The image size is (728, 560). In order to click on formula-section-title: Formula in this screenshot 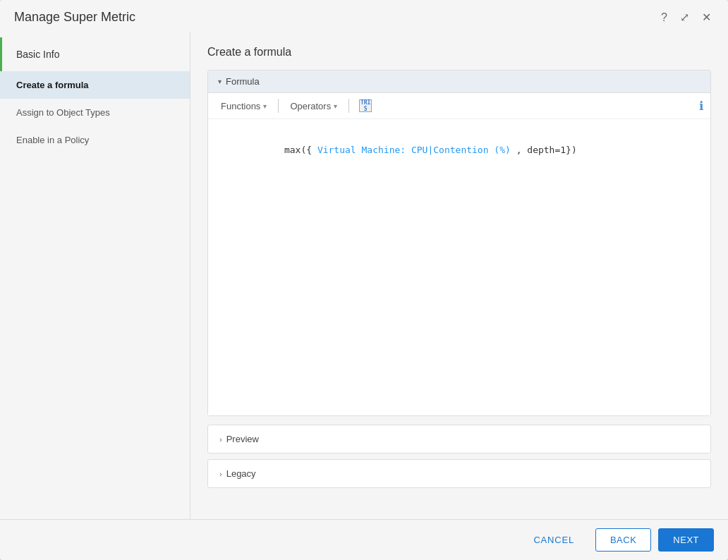, I will do `click(243, 82)`.